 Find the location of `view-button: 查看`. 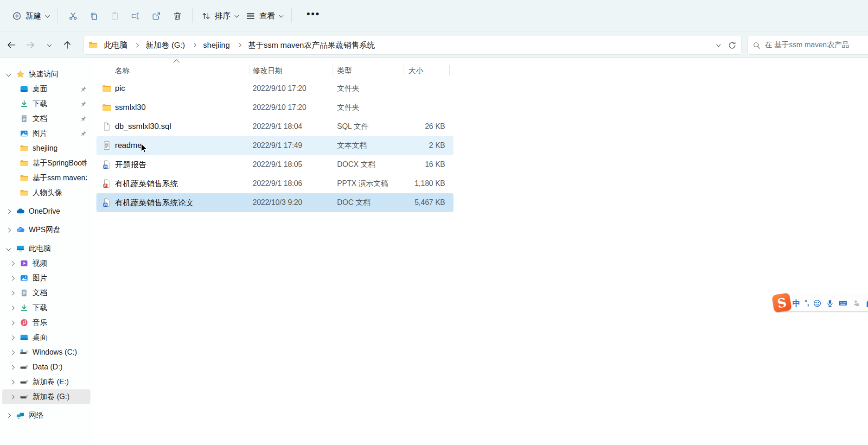

view-button: 查看 is located at coordinates (264, 16).